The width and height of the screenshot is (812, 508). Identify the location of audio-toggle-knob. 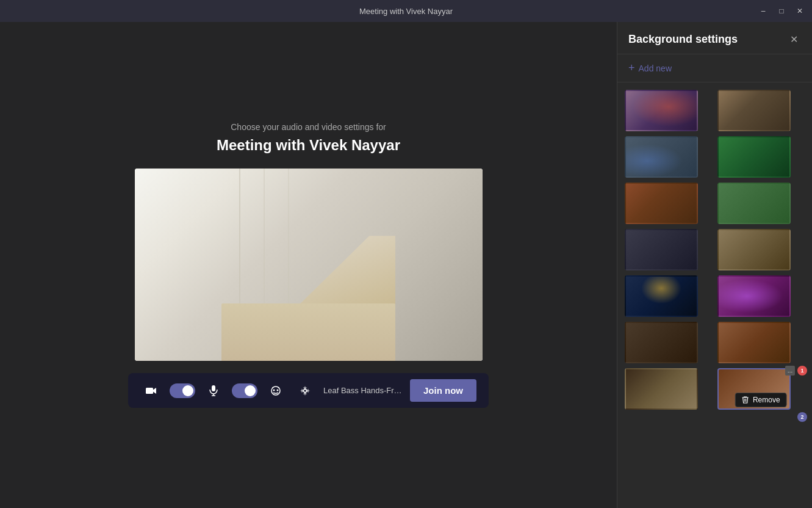
(250, 391).